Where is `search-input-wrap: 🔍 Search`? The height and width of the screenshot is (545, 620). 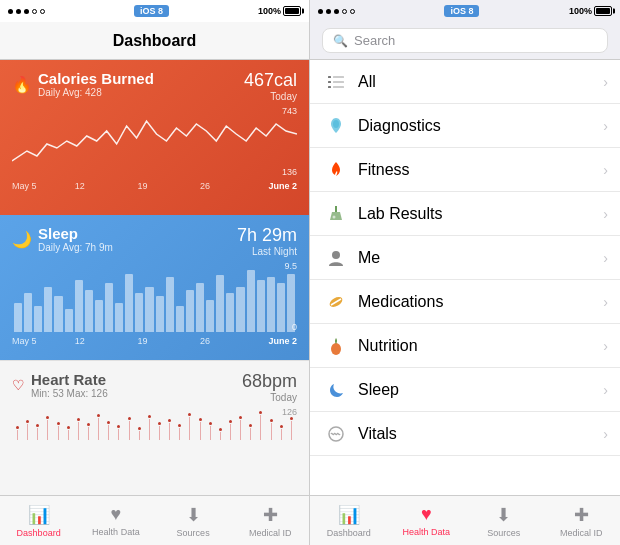 search-input-wrap: 🔍 Search is located at coordinates (465, 40).